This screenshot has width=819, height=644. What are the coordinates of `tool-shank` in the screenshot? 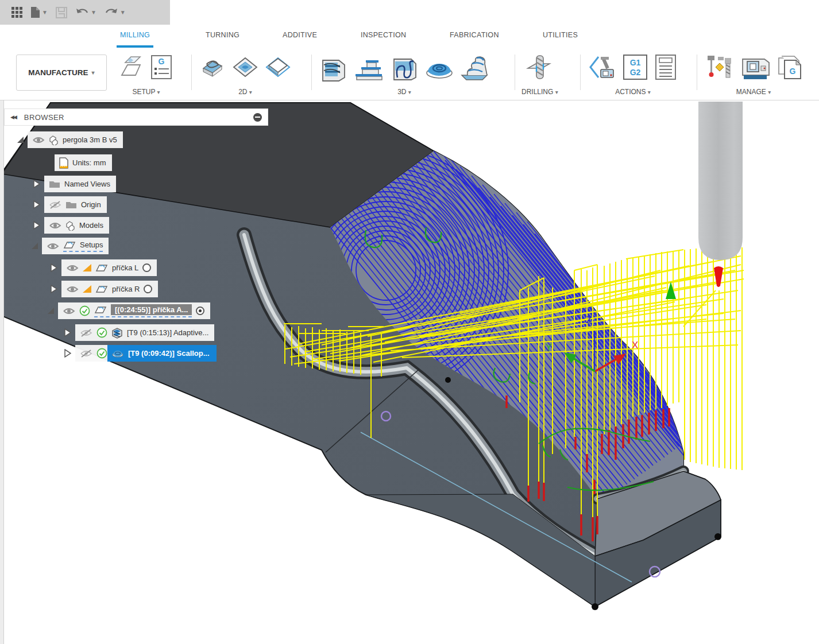 It's located at (720, 181).